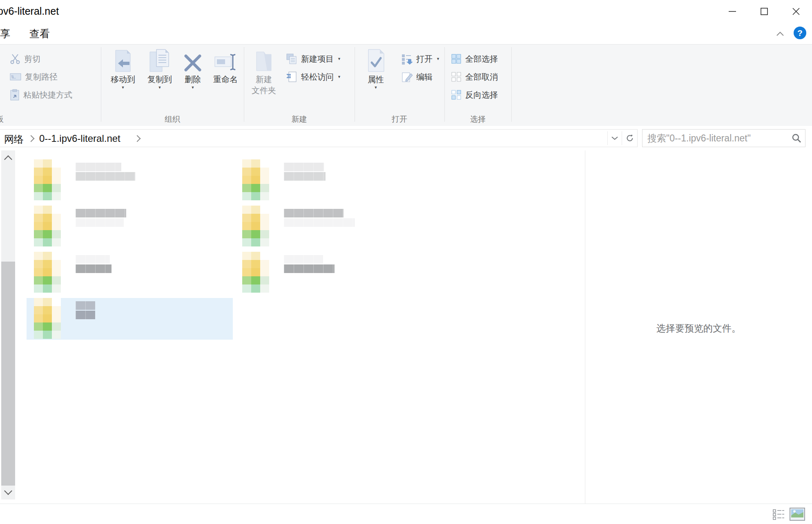 This screenshot has width=812, height=524. What do you see at coordinates (800, 33) in the screenshot?
I see `help-button: ?` at bounding box center [800, 33].